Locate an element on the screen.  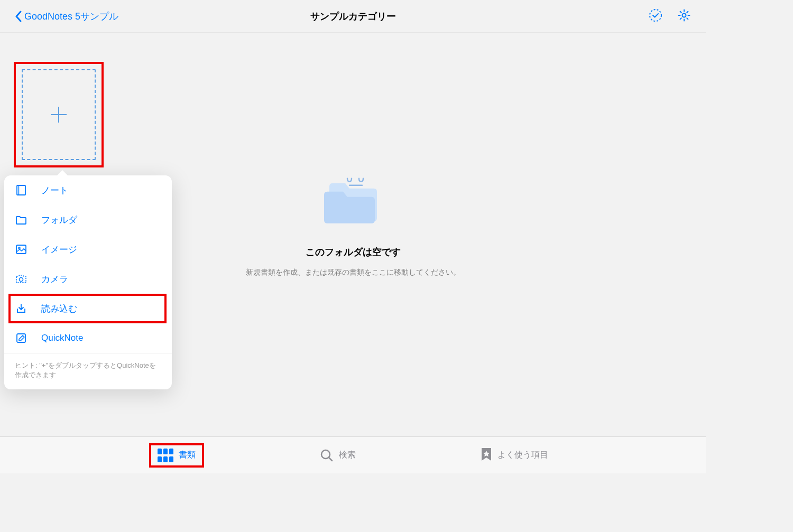
plus-icon is located at coordinates (59, 115).